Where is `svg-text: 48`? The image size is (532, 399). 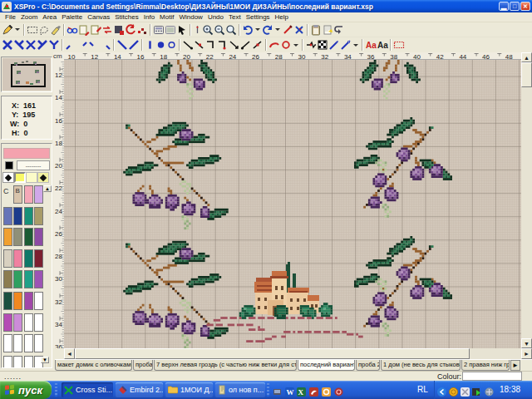
svg-text: 48 is located at coordinates (509, 57).